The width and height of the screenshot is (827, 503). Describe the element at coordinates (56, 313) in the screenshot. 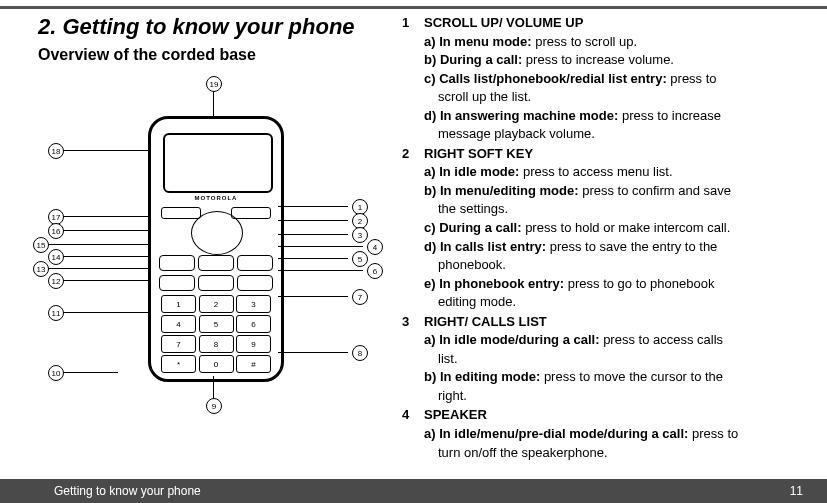

I see `callout-11: 11` at that location.